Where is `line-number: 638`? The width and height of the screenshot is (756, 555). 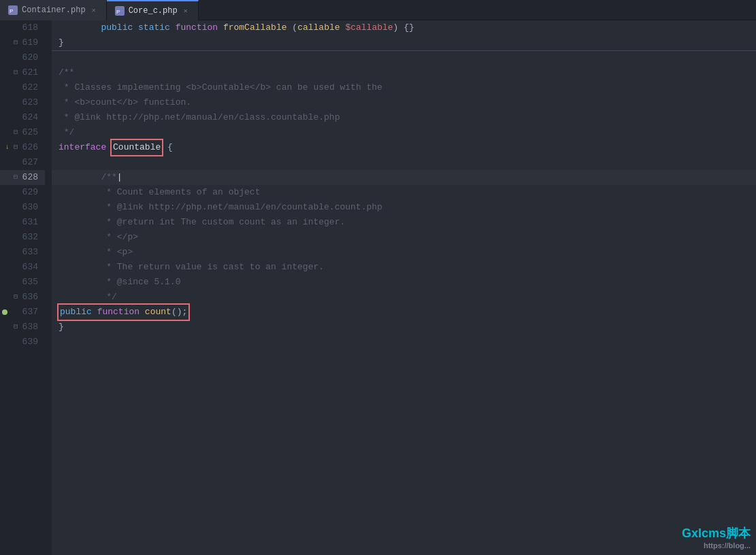 line-number: 638 is located at coordinates (29, 327).